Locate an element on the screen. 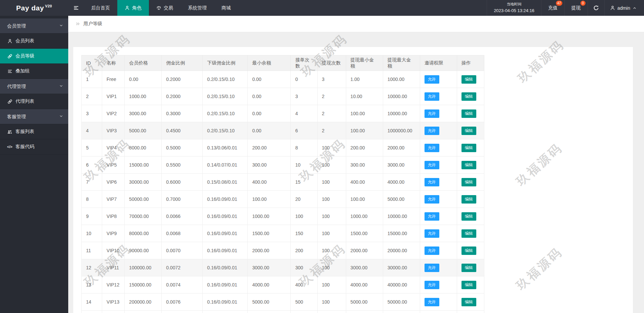 This screenshot has height=313, width=644. top-nav-item: 商城 is located at coordinates (226, 8).